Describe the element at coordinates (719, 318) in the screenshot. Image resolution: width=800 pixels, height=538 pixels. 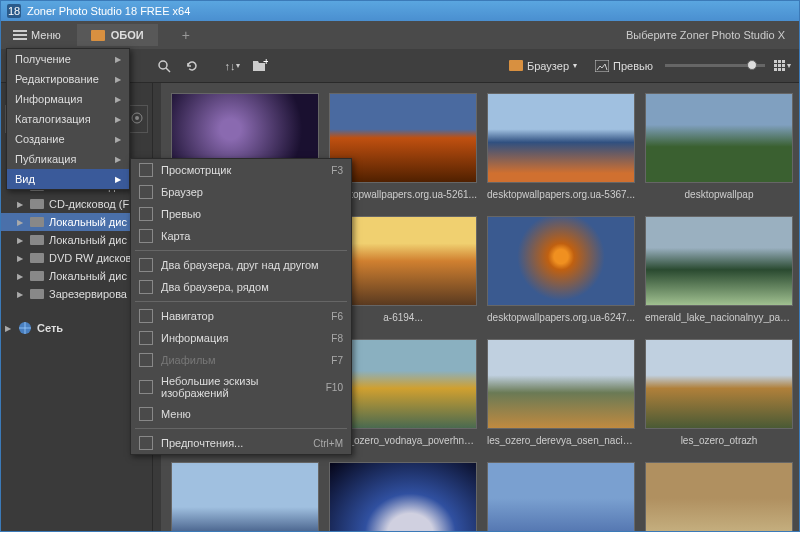
I see `thumbnail-caption: emerald_lake_nacionalnyy_park...` at that location.